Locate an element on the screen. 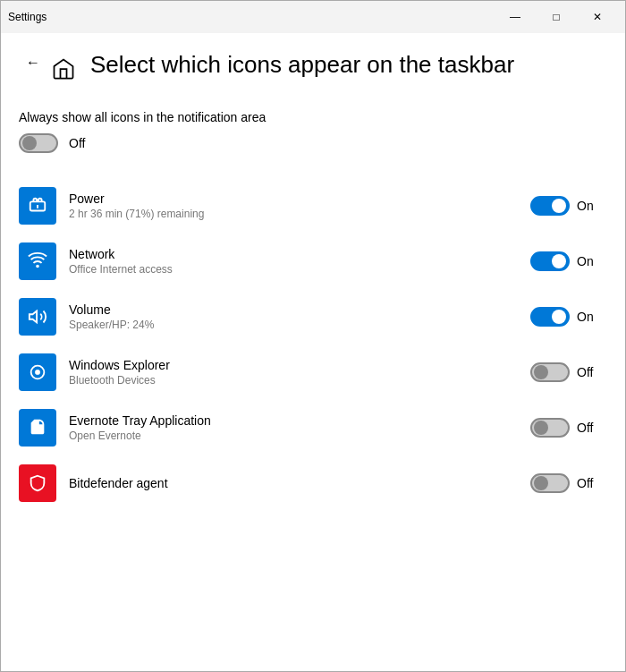 This screenshot has height=672, width=626. power-name: Power is located at coordinates (300, 199).